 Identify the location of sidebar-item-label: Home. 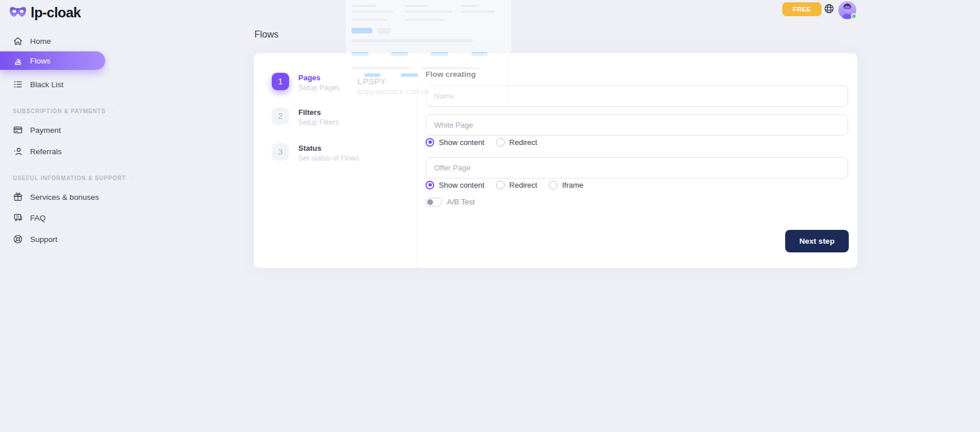
(40, 42).